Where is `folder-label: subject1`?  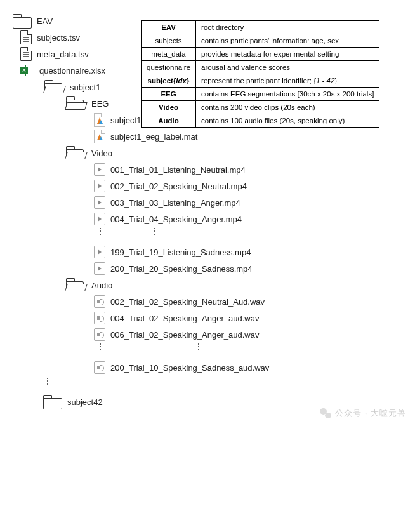
folder-label: subject1 is located at coordinates (85, 88).